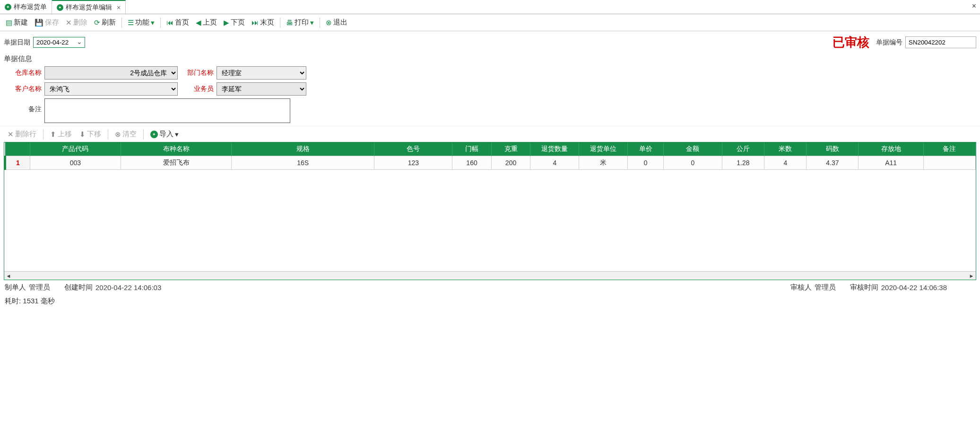 The image size is (980, 433). What do you see at coordinates (130, 23) in the screenshot?
I see `list-icon: ☰` at bounding box center [130, 23].